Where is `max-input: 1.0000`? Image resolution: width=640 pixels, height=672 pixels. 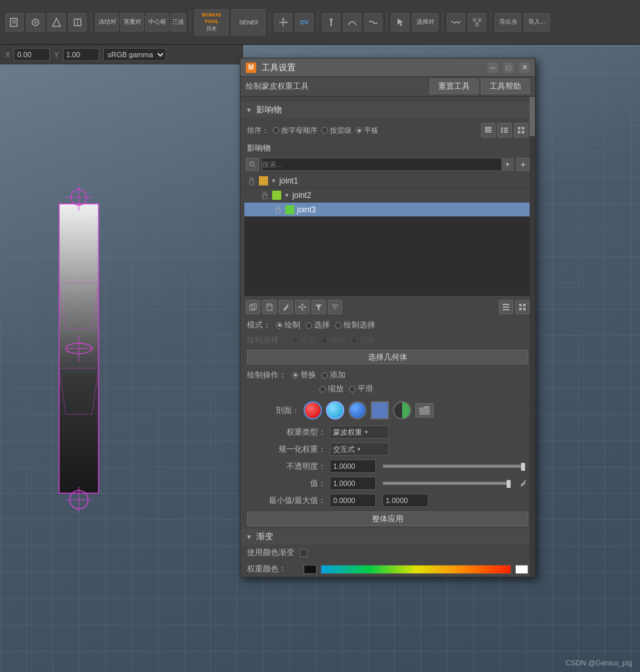 max-input: 1.0000 is located at coordinates (405, 500).